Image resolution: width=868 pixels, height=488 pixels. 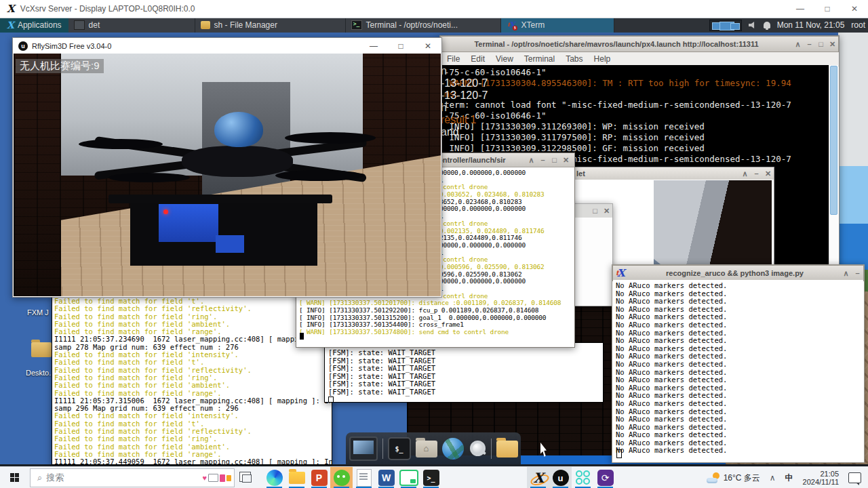 I want to click on blue-box-small, so click(x=230, y=244).